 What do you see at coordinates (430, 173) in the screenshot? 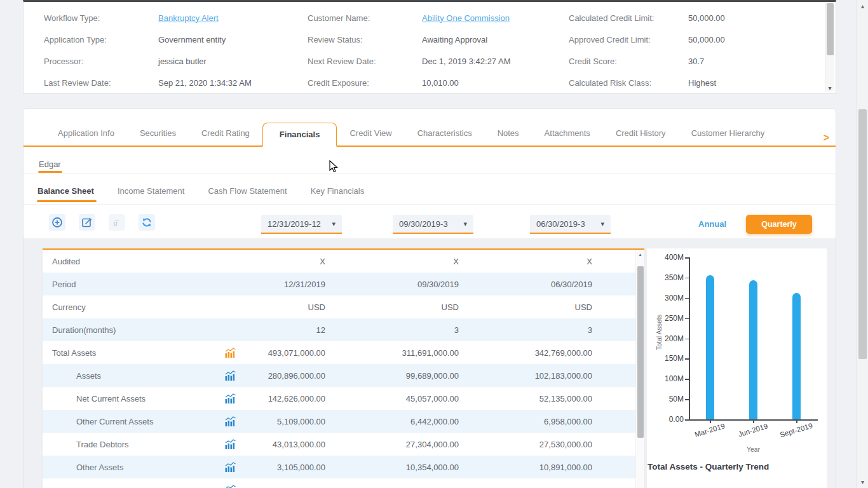
I see `divider` at bounding box center [430, 173].